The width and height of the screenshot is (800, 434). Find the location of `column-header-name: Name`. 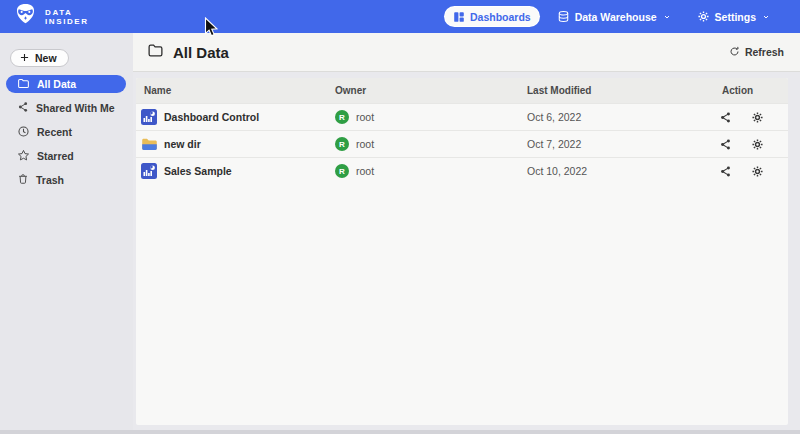

column-header-name: Name is located at coordinates (233, 90).